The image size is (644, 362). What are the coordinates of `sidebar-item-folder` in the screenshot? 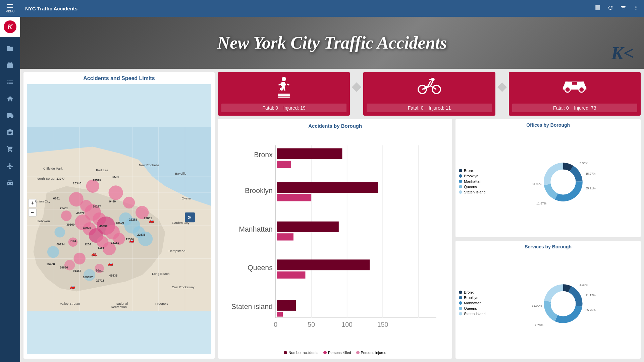 It's located at (10, 49).